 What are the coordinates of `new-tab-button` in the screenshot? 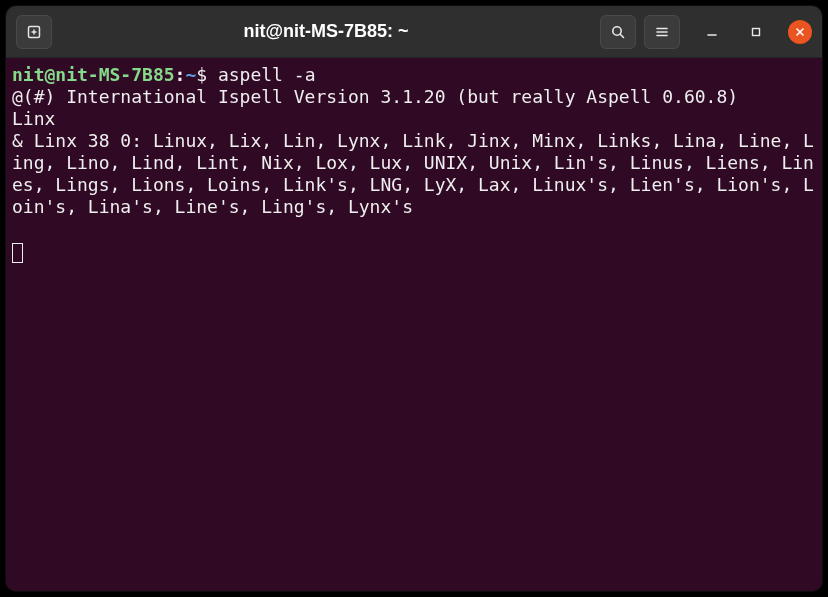 It's located at (34, 32).